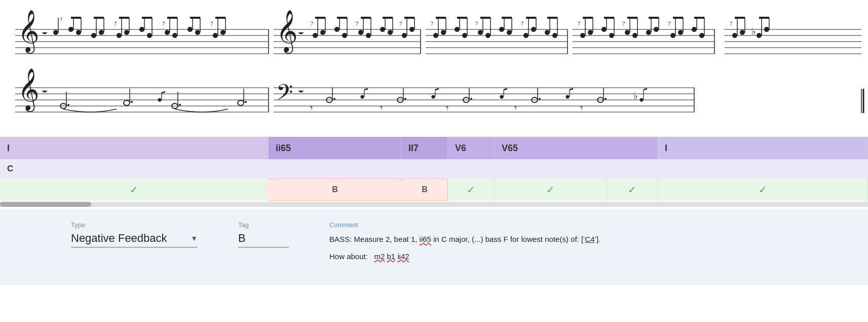 The width and height of the screenshot is (868, 322). What do you see at coordinates (434, 169) in the screenshot?
I see `key-row: C` at bounding box center [434, 169].